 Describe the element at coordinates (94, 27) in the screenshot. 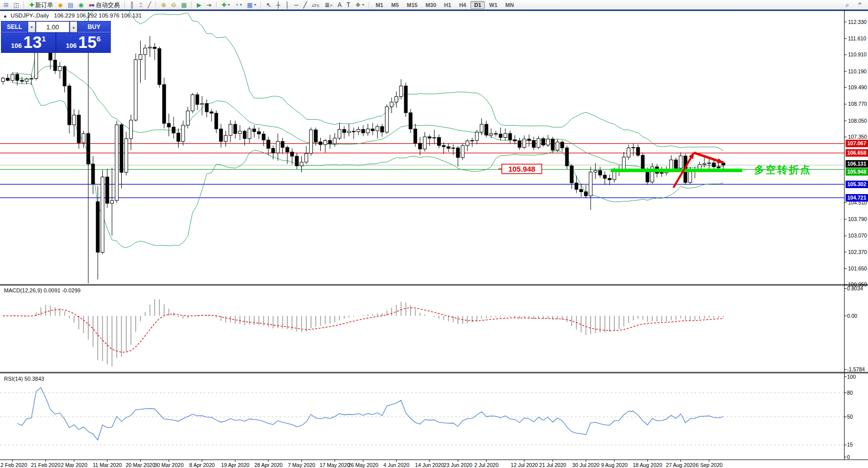

I see `buy-button: BUY` at that location.